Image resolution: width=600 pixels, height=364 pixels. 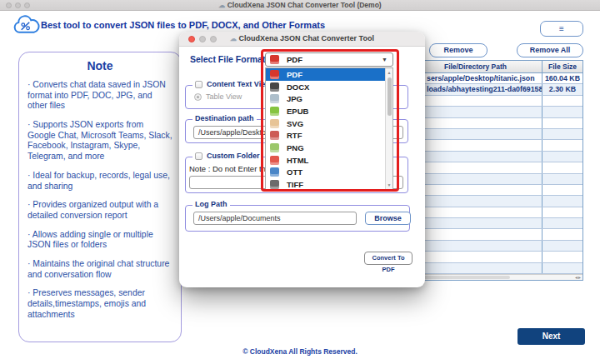 I want to click on format-option-label: DOCX, so click(x=298, y=87).